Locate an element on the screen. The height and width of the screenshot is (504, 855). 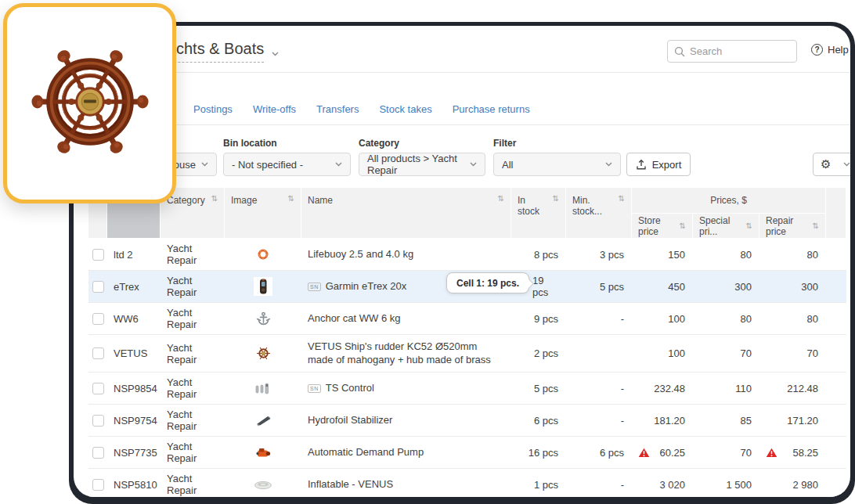
cell-name: SNTS Control is located at coordinates (406, 388).